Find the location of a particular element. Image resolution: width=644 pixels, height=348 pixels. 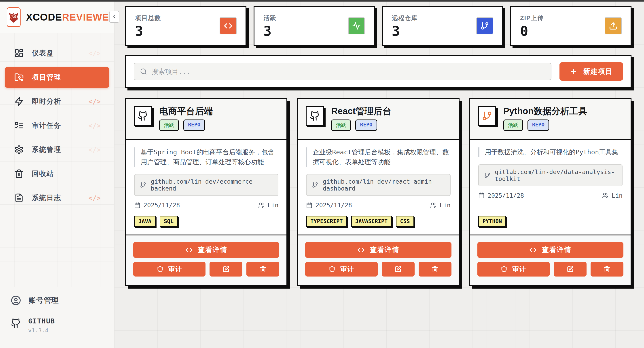

new-project-button: 新建项目 is located at coordinates (591, 71).